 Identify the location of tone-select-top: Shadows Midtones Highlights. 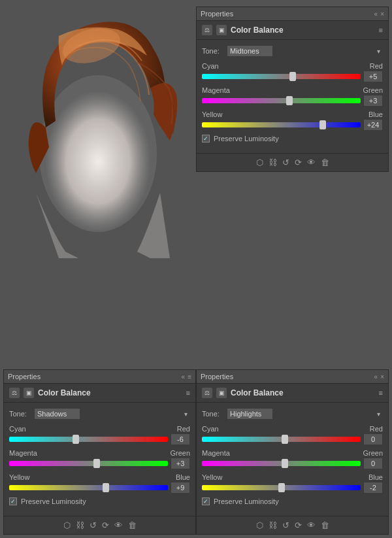
(250, 51).